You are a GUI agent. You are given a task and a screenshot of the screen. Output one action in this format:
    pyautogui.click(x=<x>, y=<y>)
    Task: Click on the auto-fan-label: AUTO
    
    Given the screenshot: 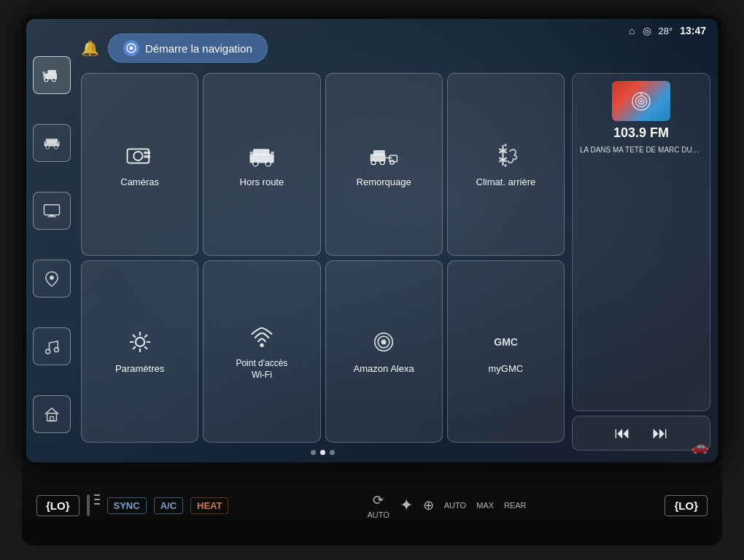 What is the action you would take?
    pyautogui.click(x=378, y=515)
    